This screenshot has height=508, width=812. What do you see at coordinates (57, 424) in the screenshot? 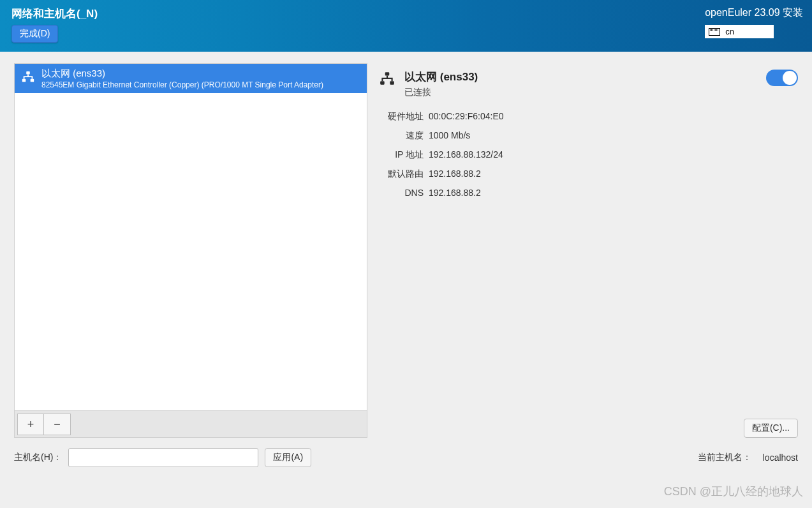
I see `remove-device-button: −` at bounding box center [57, 424].